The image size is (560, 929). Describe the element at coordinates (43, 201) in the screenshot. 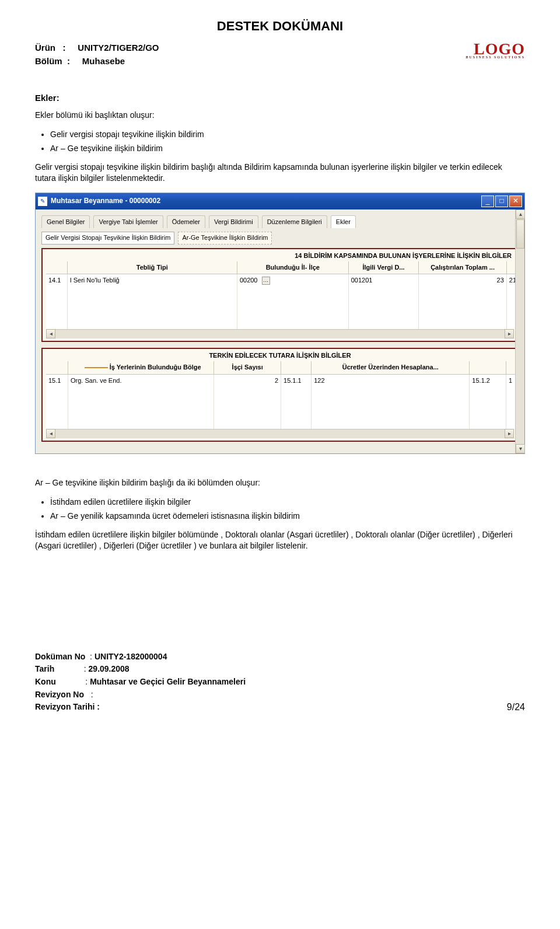

I see `app-icon: ✎` at that location.